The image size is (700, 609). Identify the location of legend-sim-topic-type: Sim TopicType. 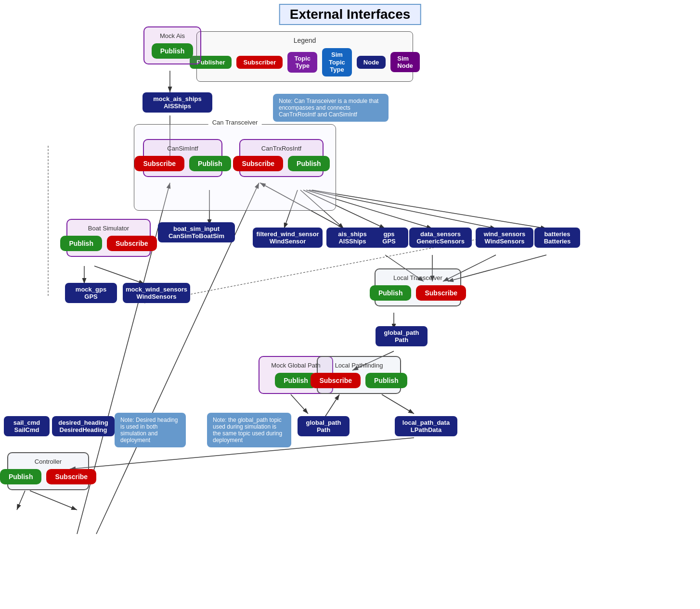
(337, 63).